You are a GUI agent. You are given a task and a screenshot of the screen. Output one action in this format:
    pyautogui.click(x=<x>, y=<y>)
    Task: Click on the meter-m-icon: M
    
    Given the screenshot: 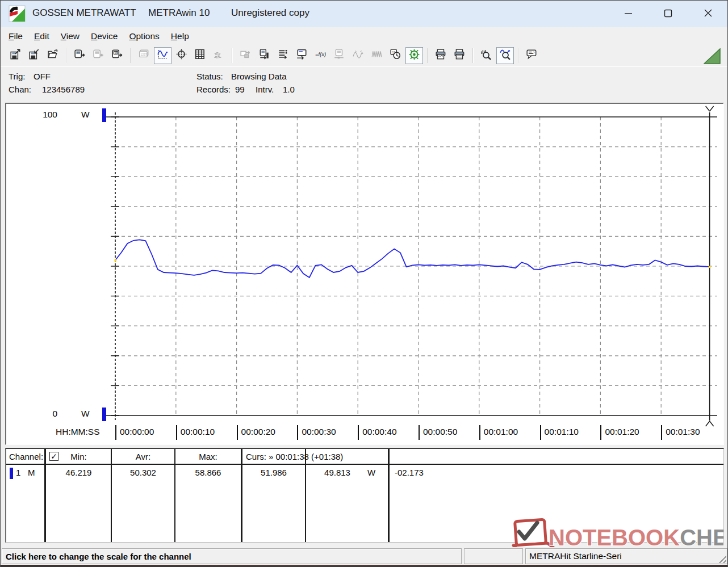 What is the action you would take?
    pyautogui.click(x=117, y=56)
    